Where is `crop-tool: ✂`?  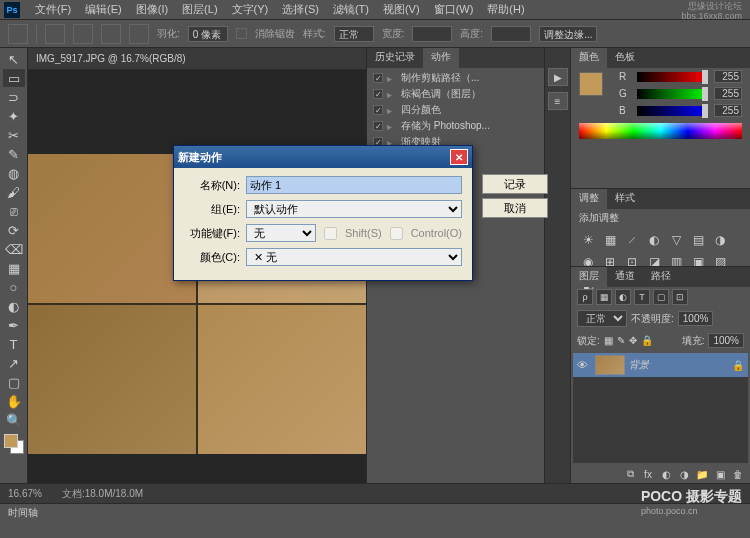
crop-tool: ✂ is located at coordinates (14, 135).